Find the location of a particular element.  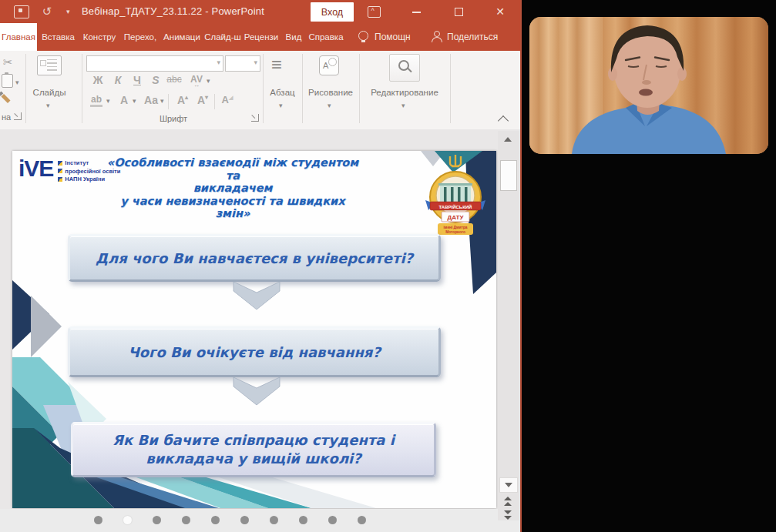

grow-font-button: А is located at coordinates (183, 102).